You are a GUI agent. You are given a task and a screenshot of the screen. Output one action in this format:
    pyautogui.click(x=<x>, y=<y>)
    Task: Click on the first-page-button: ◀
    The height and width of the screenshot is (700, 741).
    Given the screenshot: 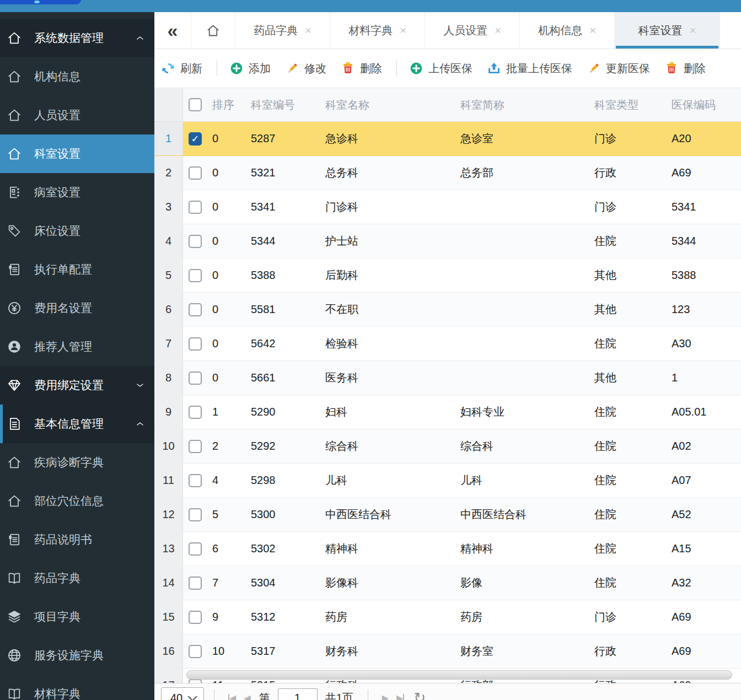 What is the action you would take?
    pyautogui.click(x=232, y=697)
    